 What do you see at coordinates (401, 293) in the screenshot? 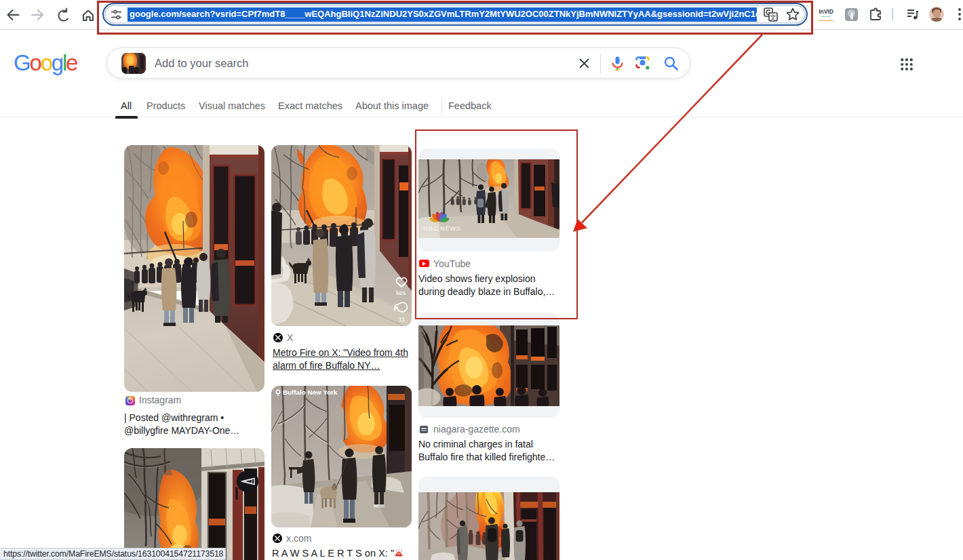
I see `svg-text: kes` at bounding box center [401, 293].